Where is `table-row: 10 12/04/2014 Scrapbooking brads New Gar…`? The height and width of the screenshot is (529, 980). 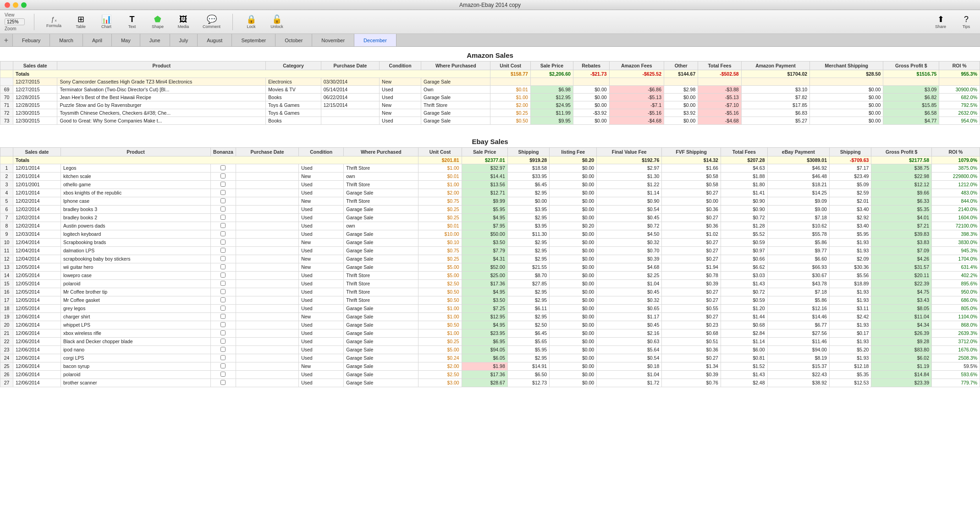 table-row: 10 12/04/2014 Scrapbooking brads New Gar… is located at coordinates (490, 242).